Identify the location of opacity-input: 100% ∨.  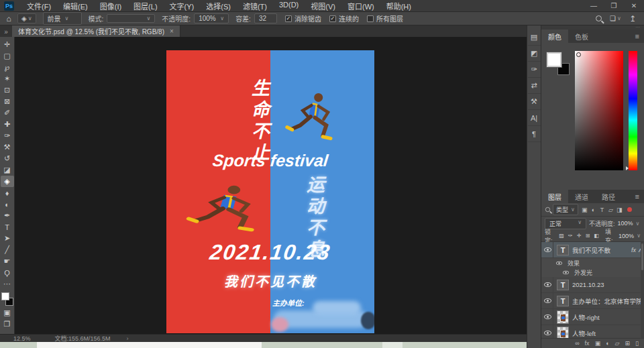
(211, 19).